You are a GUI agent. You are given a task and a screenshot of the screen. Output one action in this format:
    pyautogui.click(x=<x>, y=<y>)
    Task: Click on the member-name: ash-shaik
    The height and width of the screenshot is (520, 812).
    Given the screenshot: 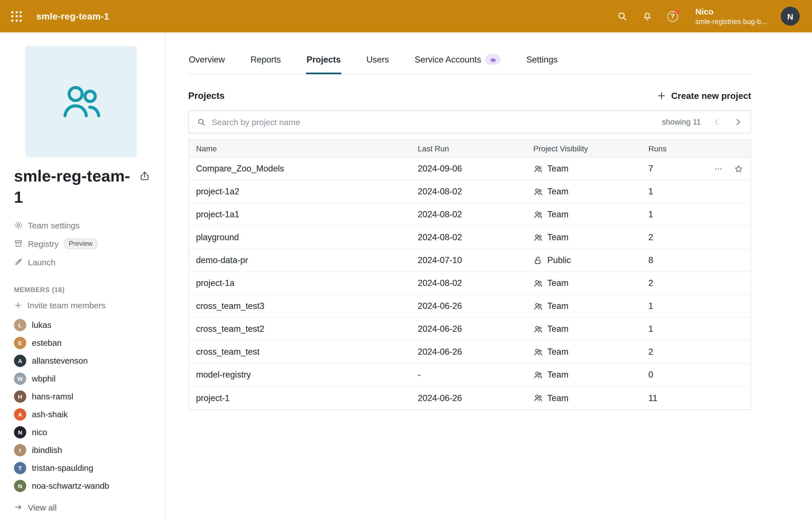 What is the action you would take?
    pyautogui.click(x=50, y=414)
    